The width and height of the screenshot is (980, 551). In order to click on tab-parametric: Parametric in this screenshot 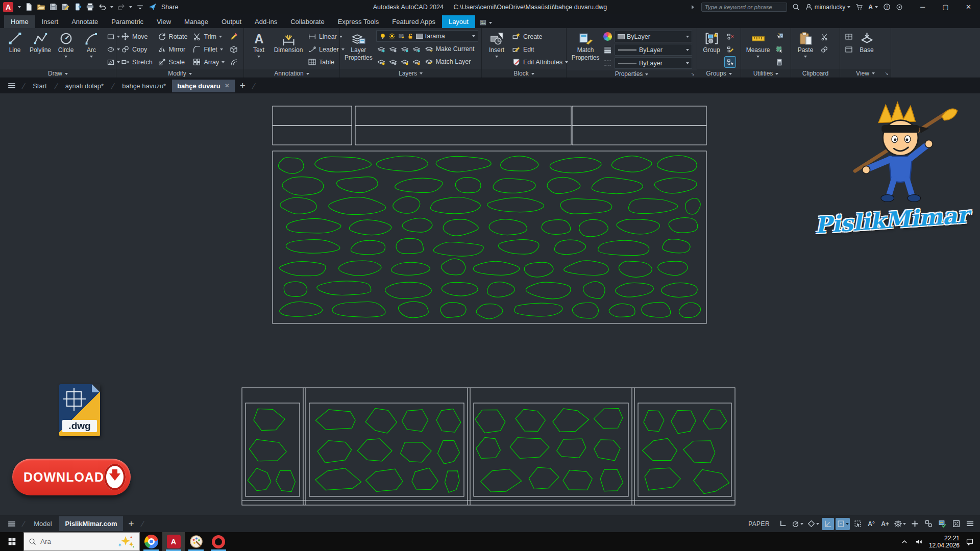, I will do `click(128, 21)`.